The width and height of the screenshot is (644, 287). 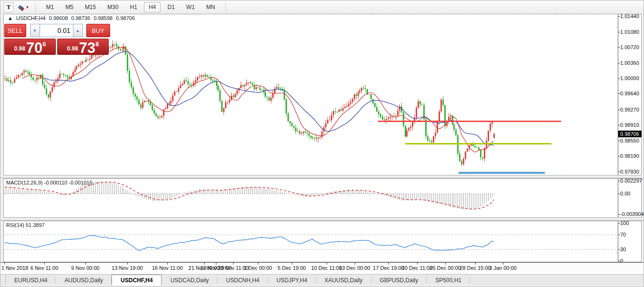 I want to click on price-axis-label: 1.00360, so click(x=630, y=63).